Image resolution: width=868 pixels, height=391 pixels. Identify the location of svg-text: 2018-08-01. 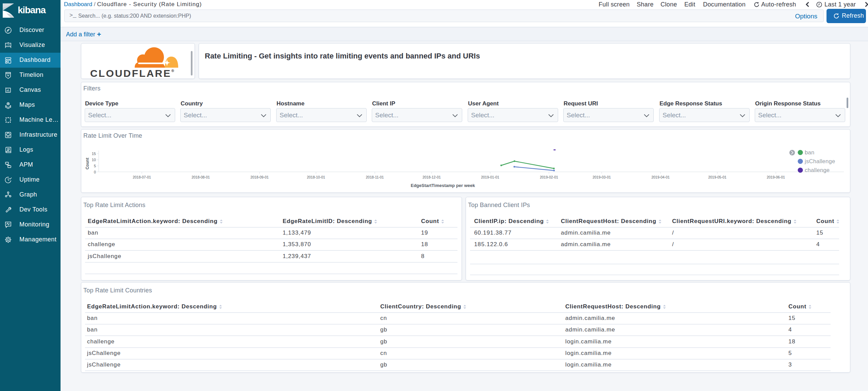
(201, 177).